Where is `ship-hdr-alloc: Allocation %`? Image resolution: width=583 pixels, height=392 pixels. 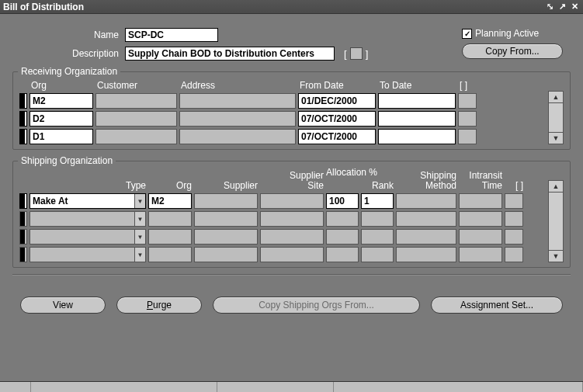 ship-hdr-alloc: Allocation % is located at coordinates (352, 172).